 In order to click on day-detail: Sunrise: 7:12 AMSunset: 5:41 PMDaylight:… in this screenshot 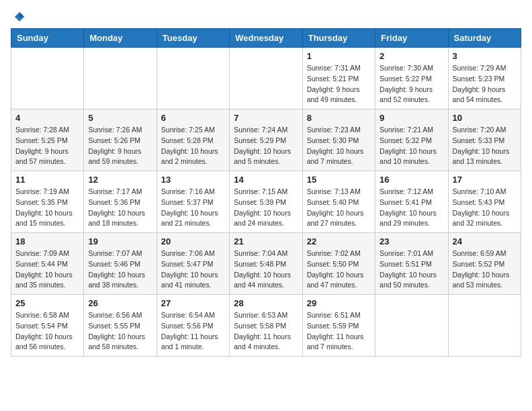, I will do `click(411, 208)`.